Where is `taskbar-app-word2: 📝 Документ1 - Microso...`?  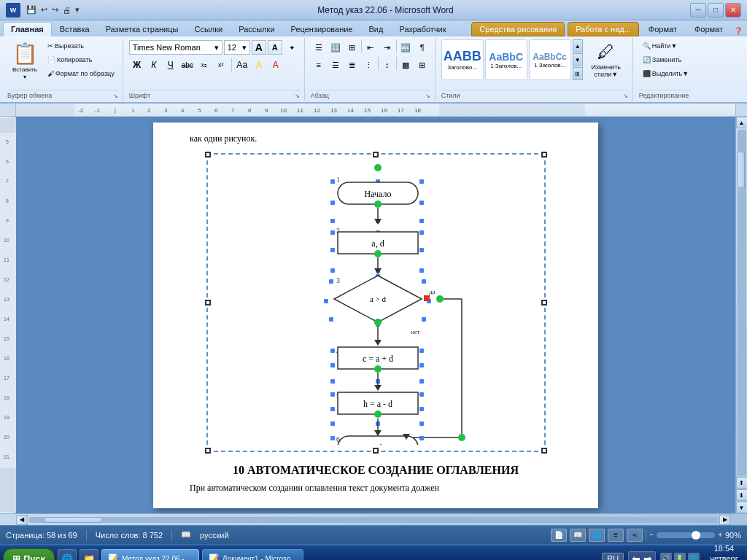 taskbar-app-word2: 📝 Документ1 - Microso... is located at coordinates (252, 554).